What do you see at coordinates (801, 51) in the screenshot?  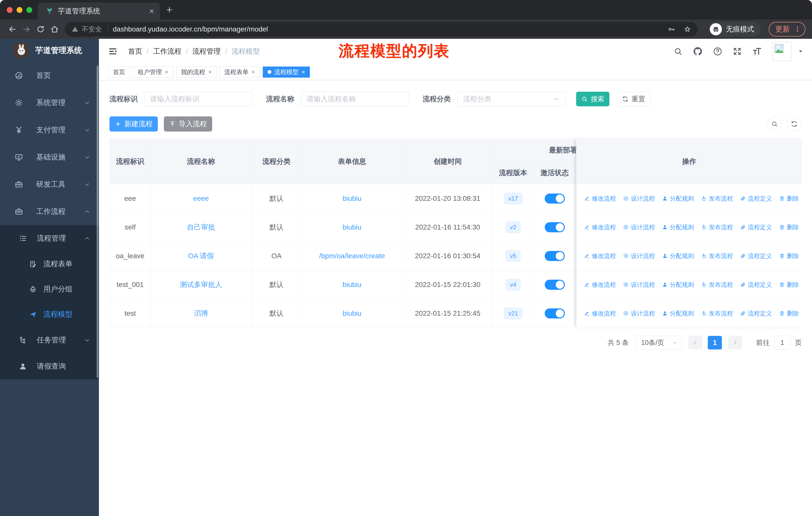 I see `chevron-down-icon` at bounding box center [801, 51].